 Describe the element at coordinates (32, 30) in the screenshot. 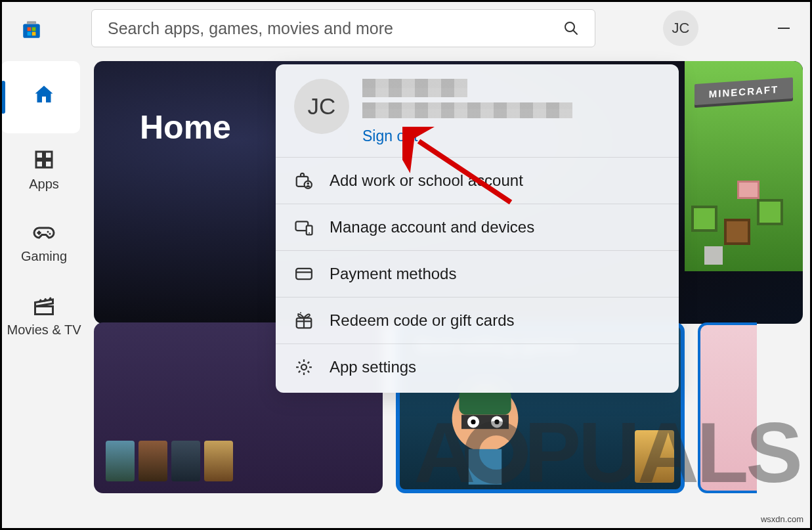

I see `microsoft-store-logo-icon` at that location.